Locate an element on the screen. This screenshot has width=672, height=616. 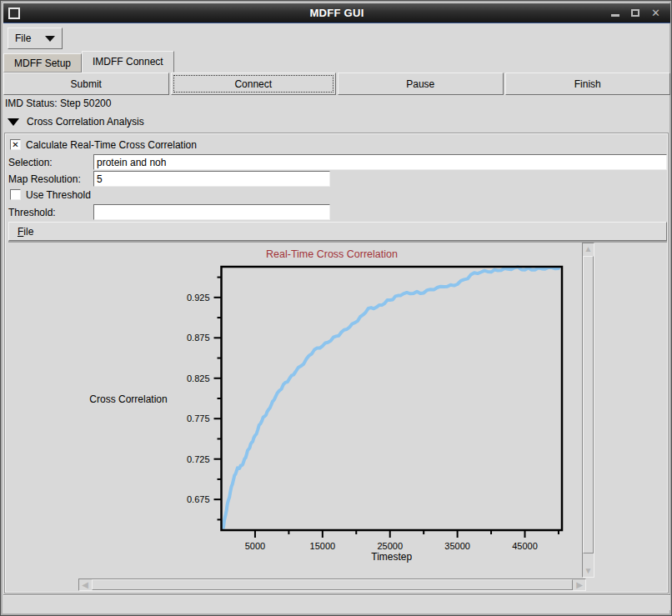
map-resolution-label: Map Resolution: is located at coordinates (45, 179).